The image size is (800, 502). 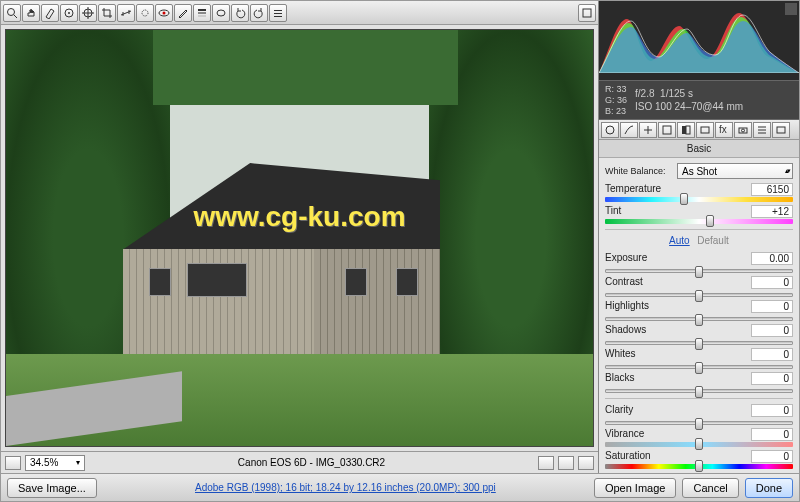 What do you see at coordinates (699, 222) in the screenshot?
I see `tint-track` at bounding box center [699, 222].